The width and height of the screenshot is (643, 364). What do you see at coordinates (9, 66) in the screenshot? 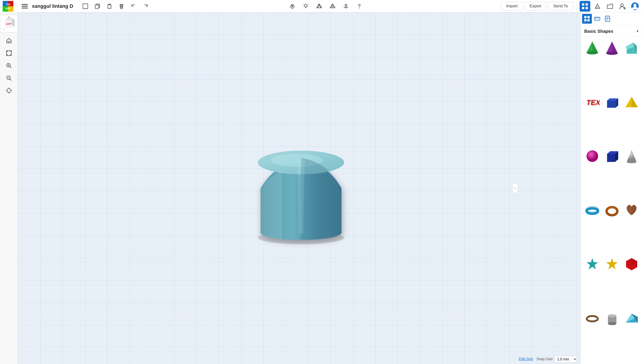
I see `zoom-in-button` at bounding box center [9, 66].